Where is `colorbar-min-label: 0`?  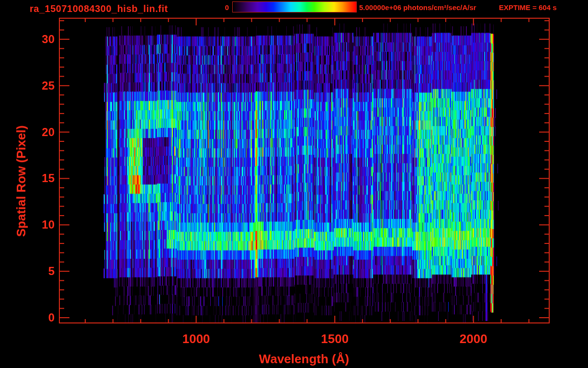
colorbar-min-label: 0 is located at coordinates (223, 8).